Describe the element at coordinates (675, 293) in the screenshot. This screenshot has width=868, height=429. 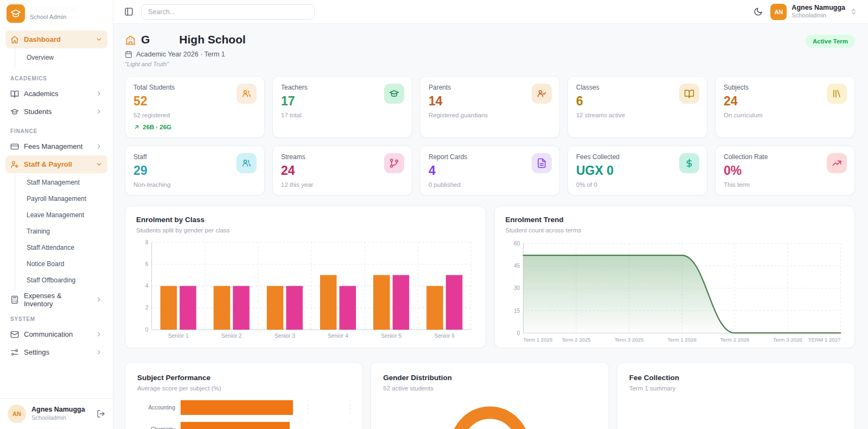
I see `enrolment-trend-chart: 015304560Term 1 2025Term 2 2025Term 3 20…` at that location.